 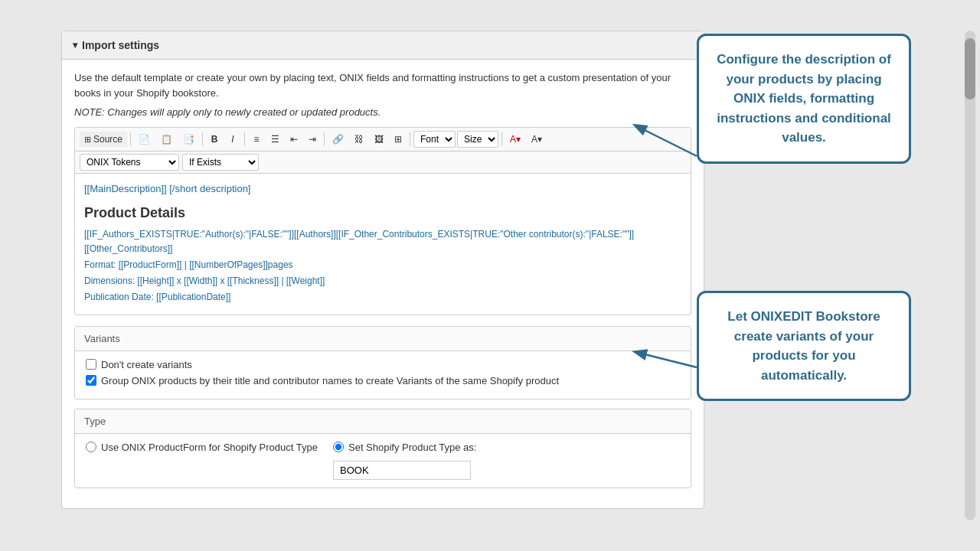 What do you see at coordinates (435, 139) in the screenshot?
I see `font-select: Font` at bounding box center [435, 139].